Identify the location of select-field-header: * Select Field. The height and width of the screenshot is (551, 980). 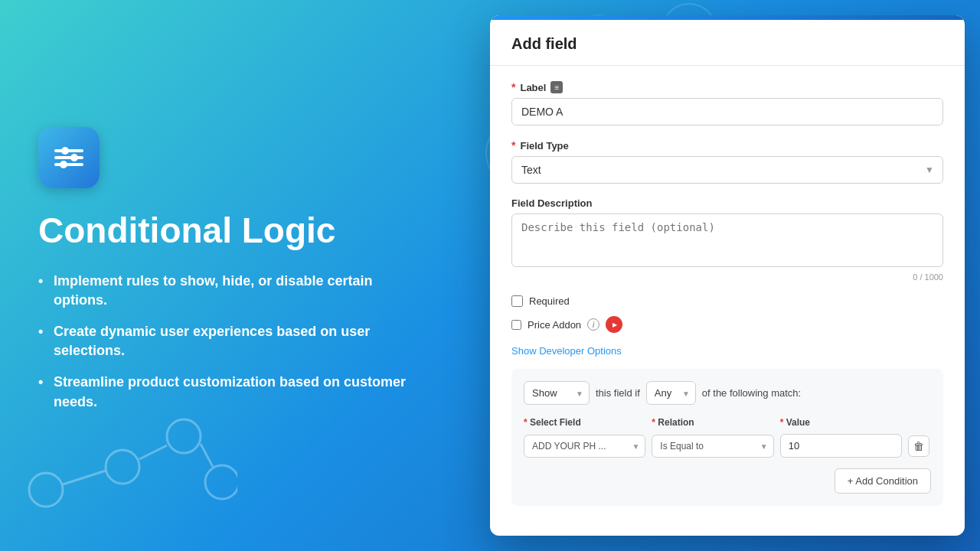
(585, 422).